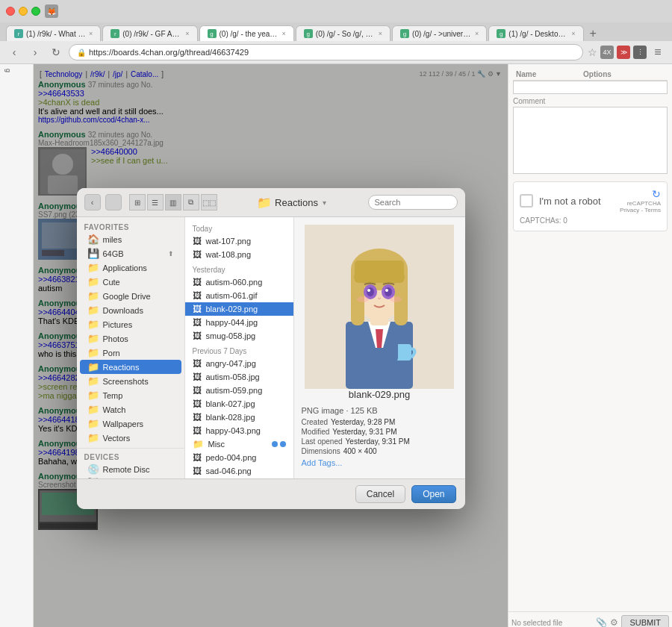  I want to click on file-autism-059: 🖼 autism-059.png, so click(239, 390).